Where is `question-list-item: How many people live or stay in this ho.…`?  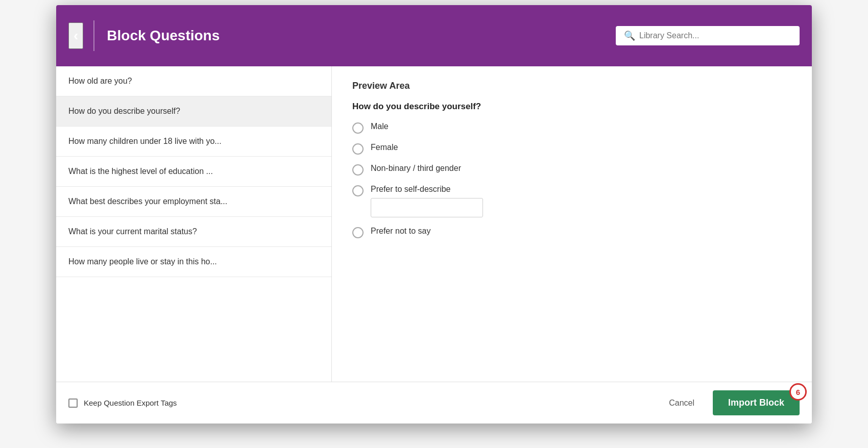
question-list-item: How many people live or stay in this ho.… is located at coordinates (194, 262).